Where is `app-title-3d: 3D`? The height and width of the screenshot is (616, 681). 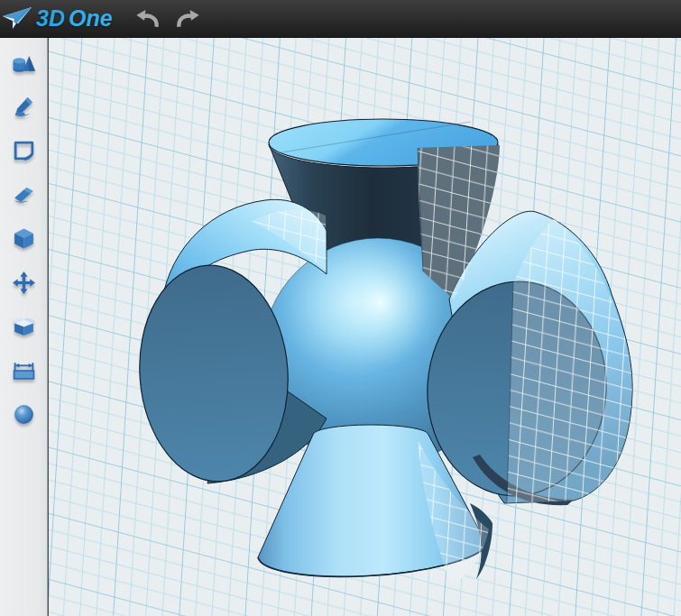 app-title-3d: 3D is located at coordinates (51, 18).